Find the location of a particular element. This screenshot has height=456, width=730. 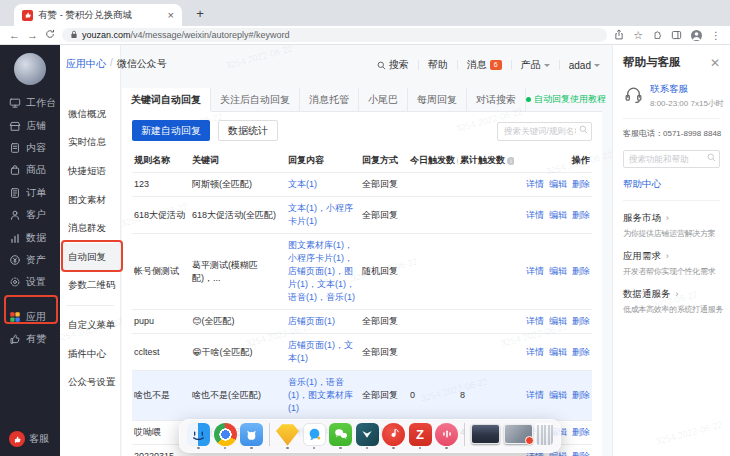

share-icon is located at coordinates (619, 35).